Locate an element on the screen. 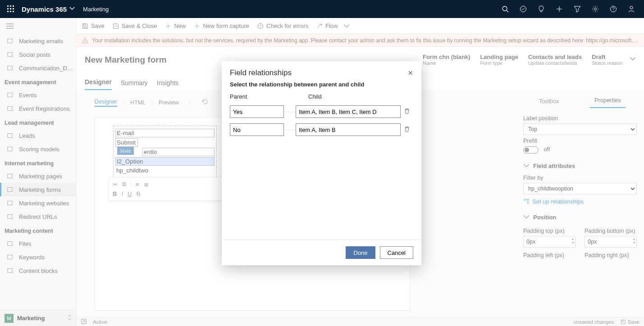  close-icon: ✕ is located at coordinates (411, 73).